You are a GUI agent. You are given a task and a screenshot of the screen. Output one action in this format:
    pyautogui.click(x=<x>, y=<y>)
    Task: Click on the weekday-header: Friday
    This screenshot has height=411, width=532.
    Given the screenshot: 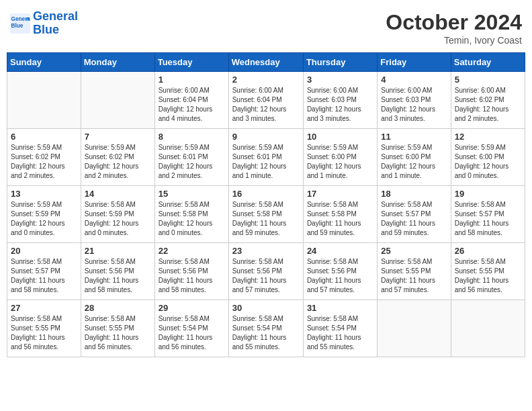 What is the action you would take?
    pyautogui.click(x=414, y=62)
    